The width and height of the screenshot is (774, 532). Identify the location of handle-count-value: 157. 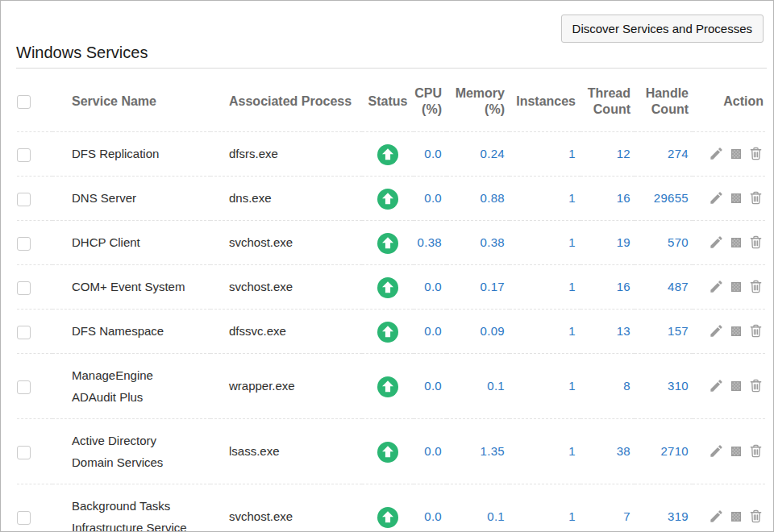
(664, 330).